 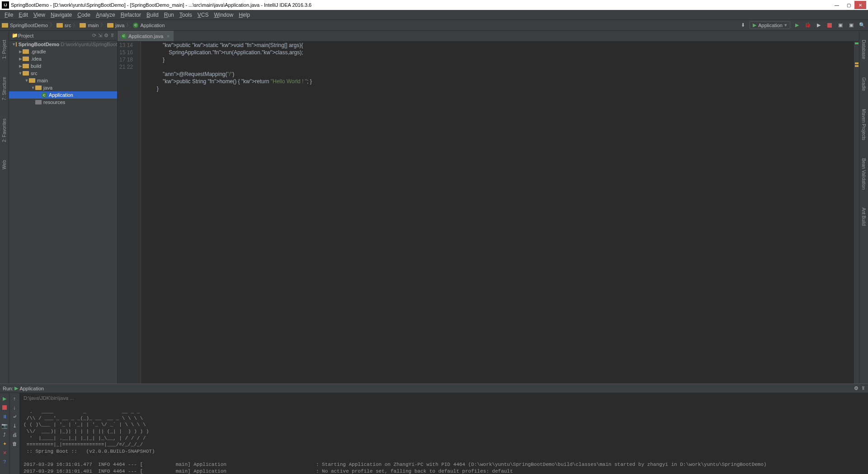 What do you see at coordinates (863, 84) in the screenshot?
I see `gradle-tool-button: Gradle` at bounding box center [863, 84].